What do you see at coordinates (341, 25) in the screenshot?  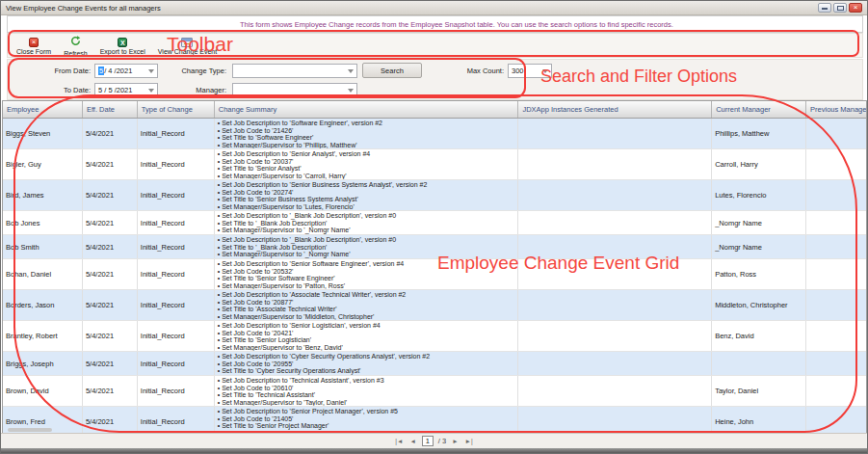 I see `info-message-text: This form shows Employee Change records …` at bounding box center [341, 25].